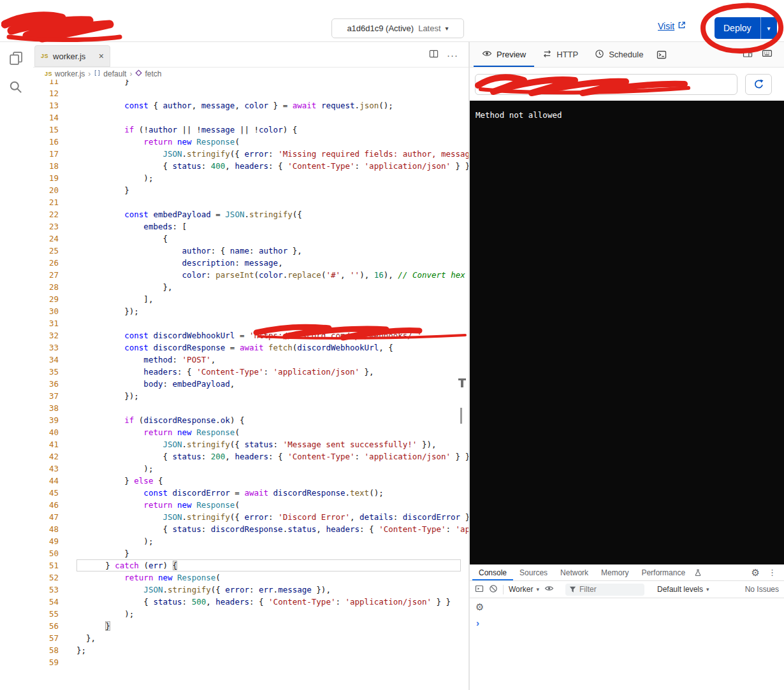 This screenshot has height=690, width=784. I want to click on line-number: 27, so click(46, 275).